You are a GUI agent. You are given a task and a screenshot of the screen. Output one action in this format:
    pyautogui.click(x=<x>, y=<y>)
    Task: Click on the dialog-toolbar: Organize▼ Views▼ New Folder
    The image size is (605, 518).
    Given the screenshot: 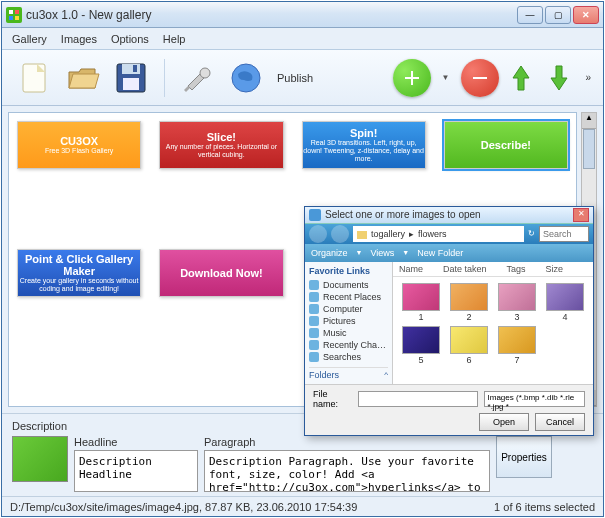 What is the action you would take?
    pyautogui.click(x=449, y=253)
    